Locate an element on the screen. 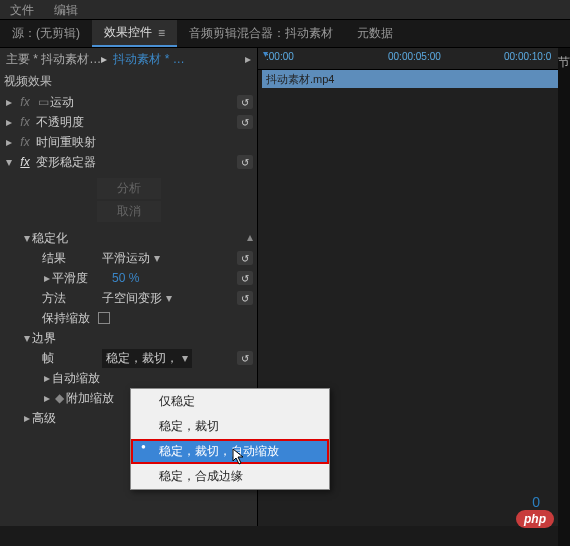  dropdown-item-stabilize-only: 仅稳定 is located at coordinates (230, 402).